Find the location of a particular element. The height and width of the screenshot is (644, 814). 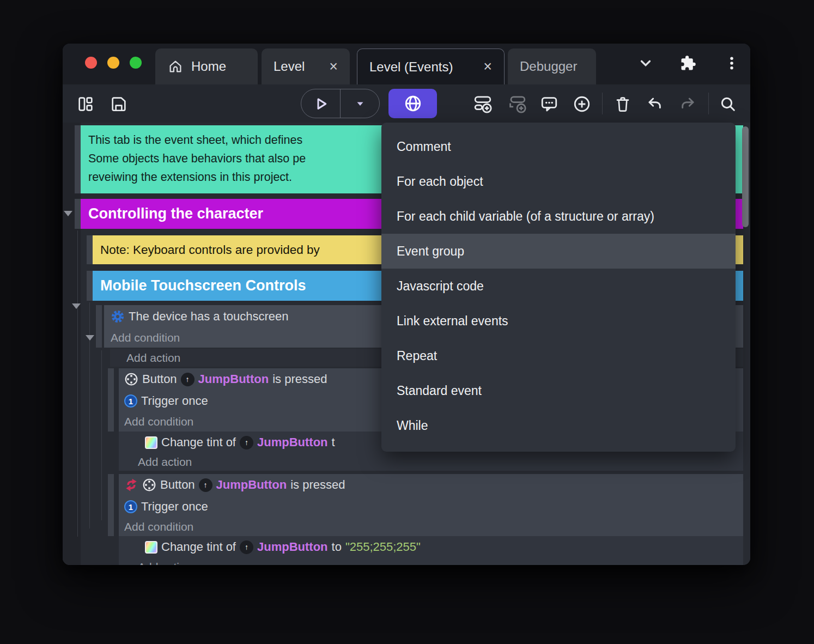

note-text: Note: Keyboard controls are provided by is located at coordinates (210, 250).